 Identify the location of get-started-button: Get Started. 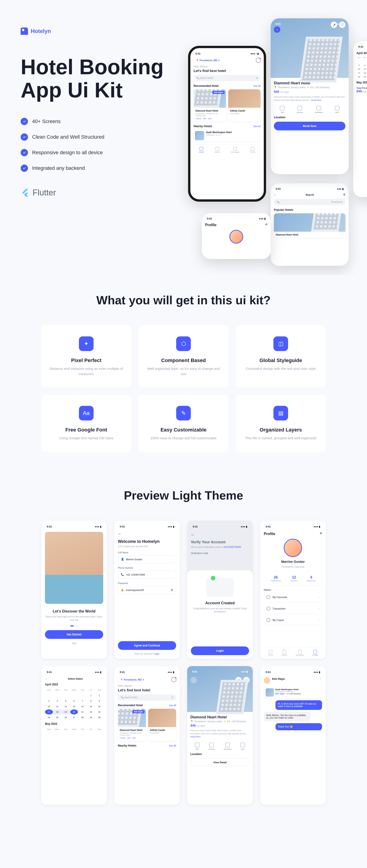
(74, 634).